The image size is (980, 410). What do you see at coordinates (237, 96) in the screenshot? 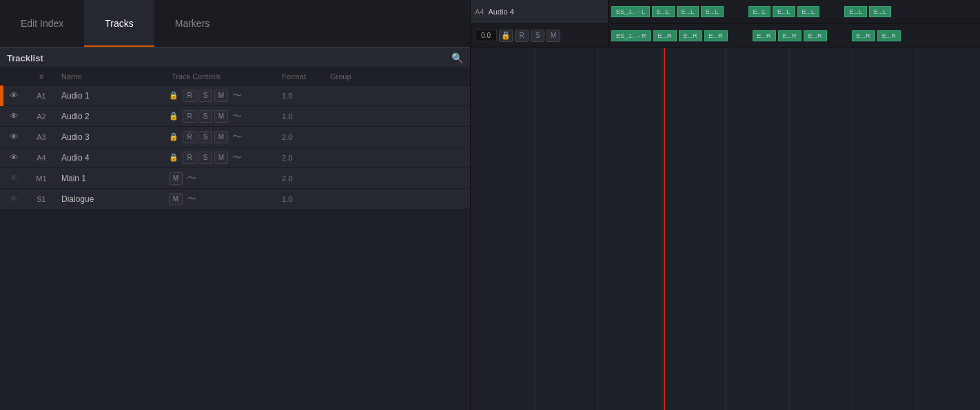
I see `automation-icon-a1: 〜` at bounding box center [237, 96].